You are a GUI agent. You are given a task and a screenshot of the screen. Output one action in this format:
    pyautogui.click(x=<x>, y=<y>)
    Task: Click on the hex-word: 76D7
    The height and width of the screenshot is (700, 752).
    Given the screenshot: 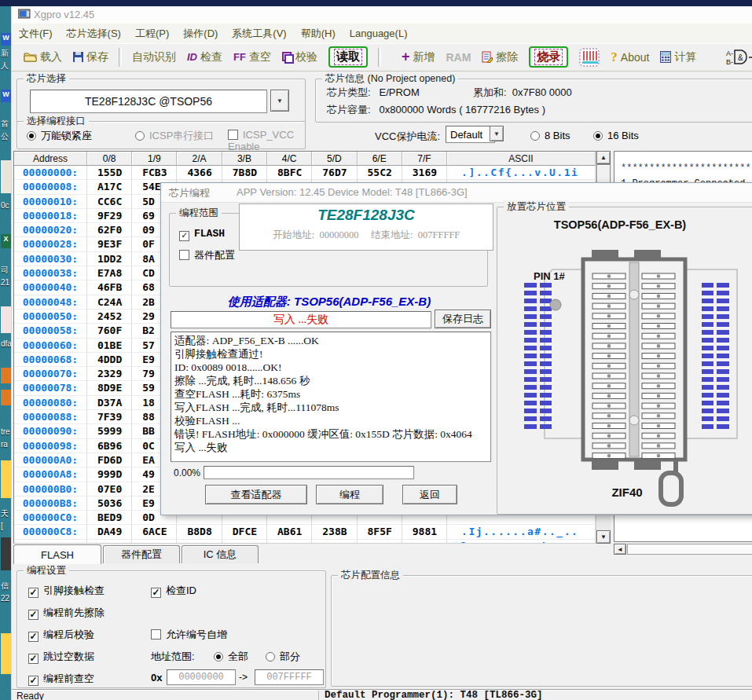 What is the action you would take?
    pyautogui.click(x=335, y=173)
    